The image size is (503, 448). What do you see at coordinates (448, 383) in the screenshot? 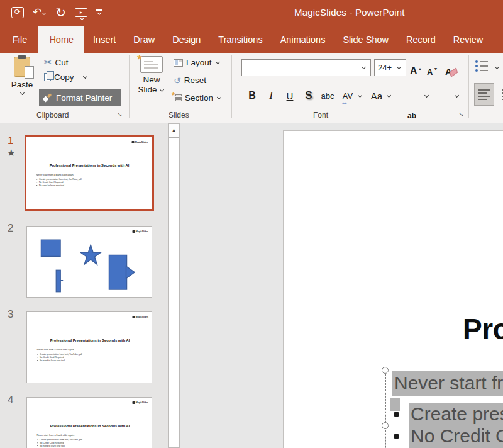
I see `slide-subtitle-text: Never start from a blank slide again.` at bounding box center [448, 383].